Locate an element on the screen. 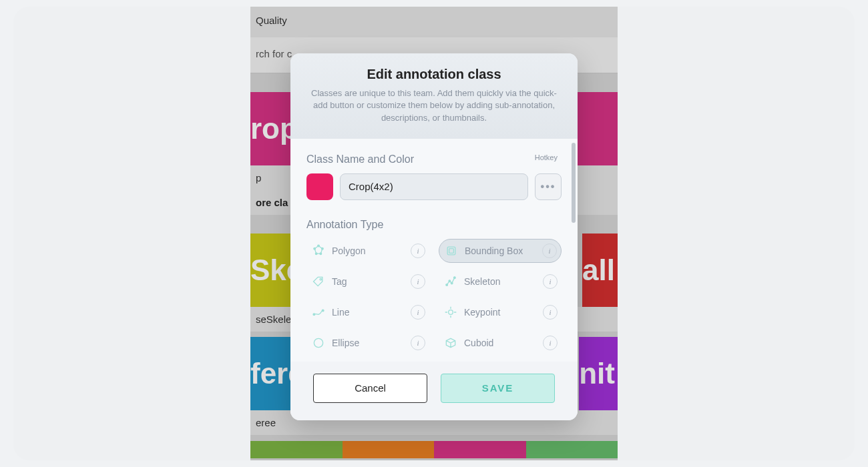  type-label: Line is located at coordinates (368, 312).